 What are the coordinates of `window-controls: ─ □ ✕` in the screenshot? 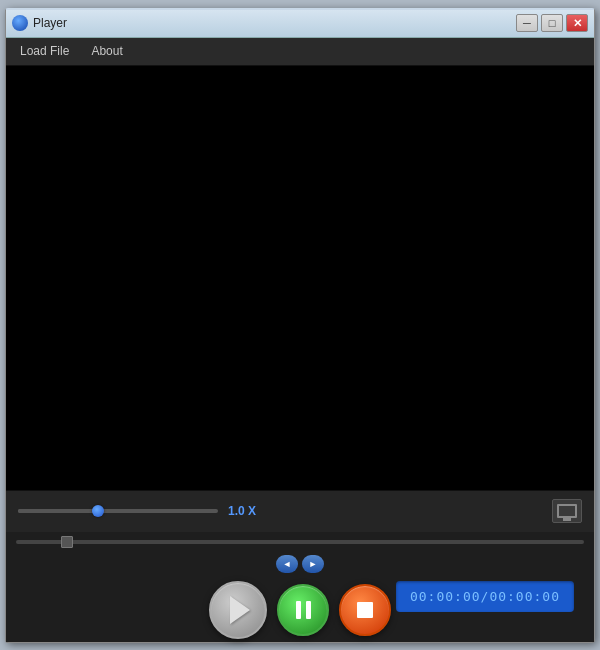 It's located at (552, 23).